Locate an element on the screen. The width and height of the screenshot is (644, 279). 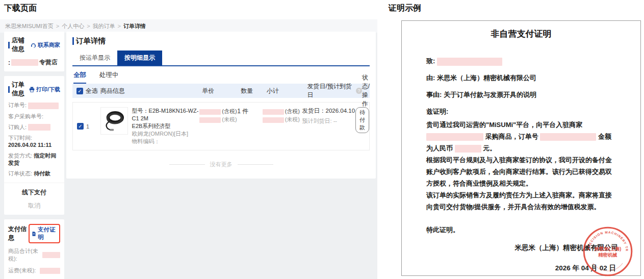
select-all-checkbox is located at coordinates (80, 91).